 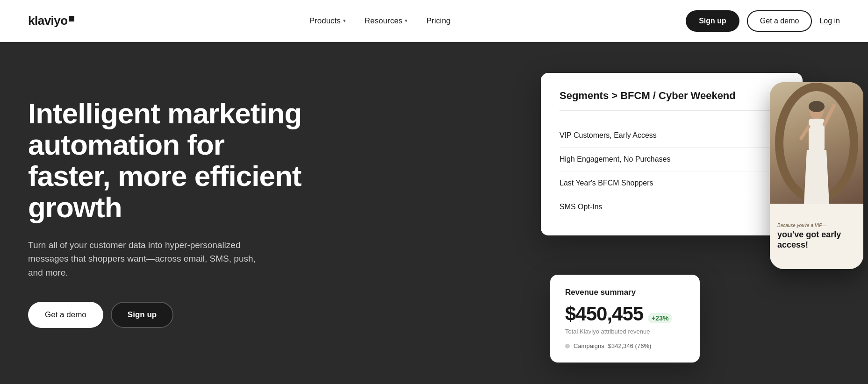 What do you see at coordinates (763, 21) in the screenshot?
I see `nav-actions: Sign up Get a demo Log in` at bounding box center [763, 21].